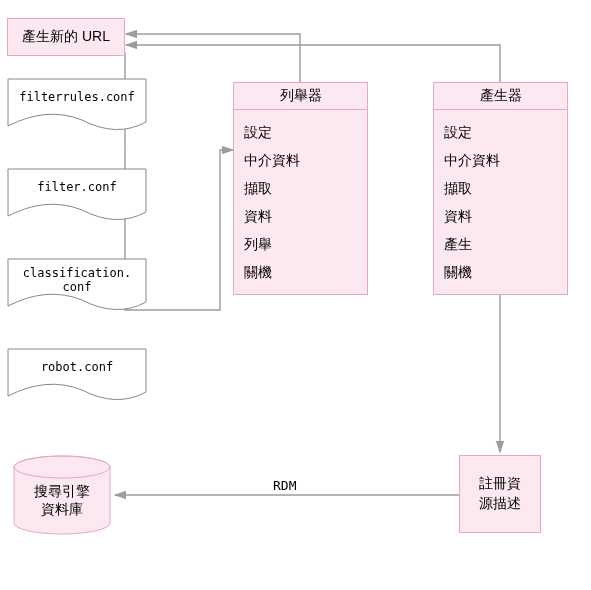 This screenshot has width=591, height=590. I want to click on file-label: robot.conf, so click(77, 367).